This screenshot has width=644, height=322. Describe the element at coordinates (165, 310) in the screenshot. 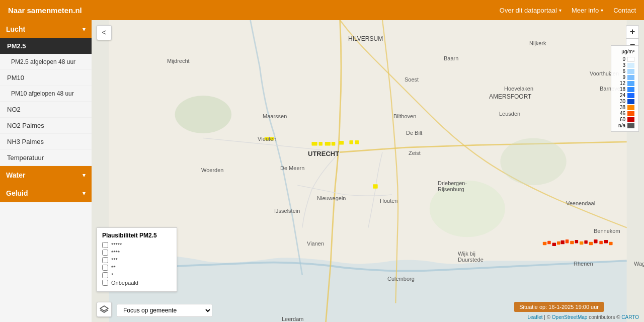

I see `municipality-dropdown: Focus op gemeente` at that location.